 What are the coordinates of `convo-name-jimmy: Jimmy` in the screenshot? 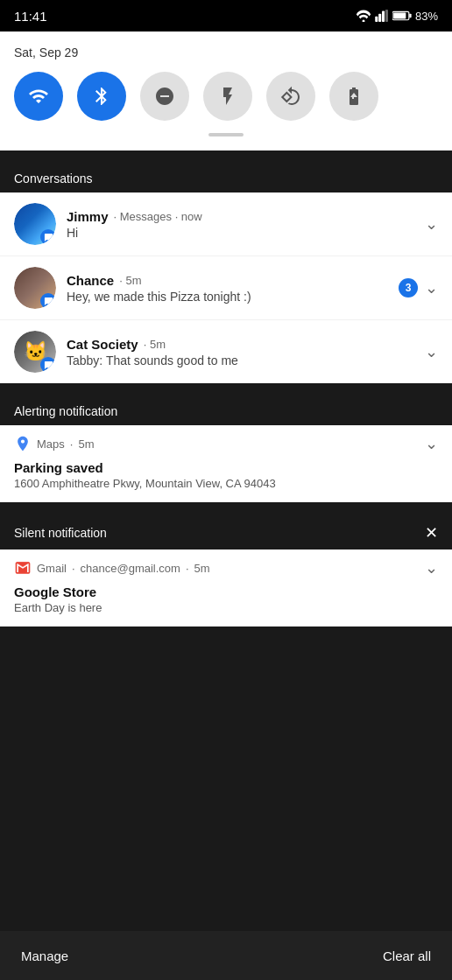 It's located at (88, 217).